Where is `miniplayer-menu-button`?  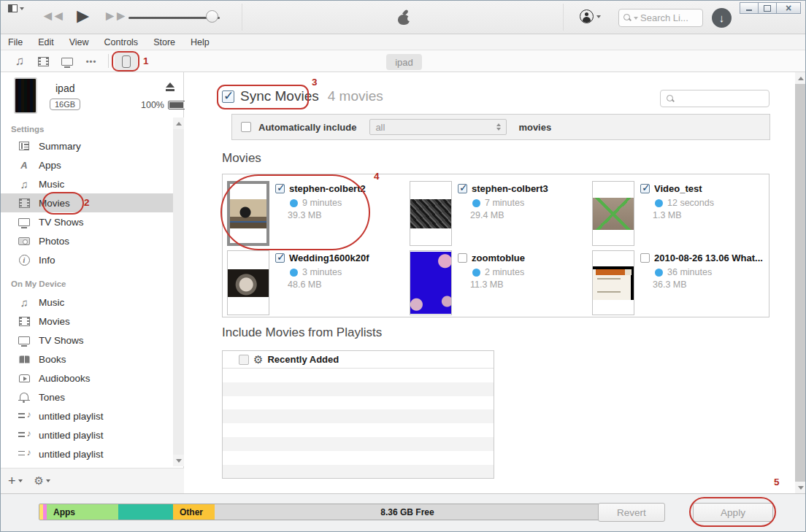
miniplayer-menu-button is located at coordinates (16, 9).